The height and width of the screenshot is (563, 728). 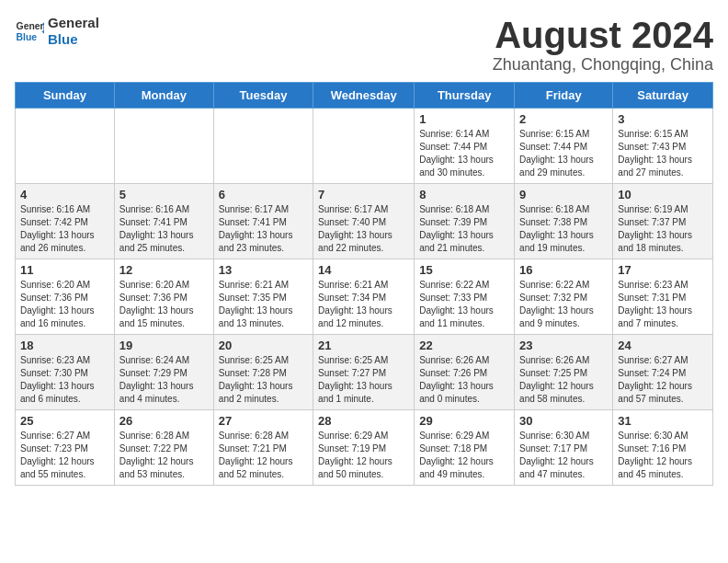 I want to click on day-number: 6, so click(x=263, y=195).